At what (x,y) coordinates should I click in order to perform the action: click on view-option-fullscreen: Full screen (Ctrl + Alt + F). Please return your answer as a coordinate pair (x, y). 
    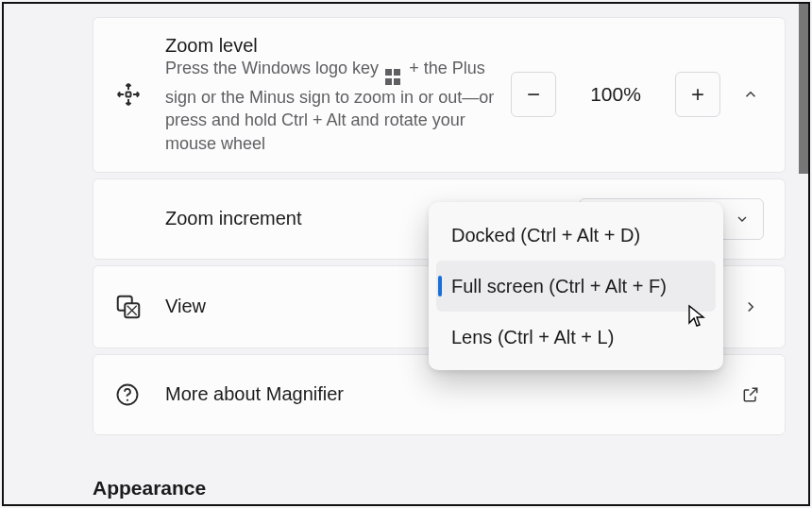
    Looking at the image, I should click on (576, 286).